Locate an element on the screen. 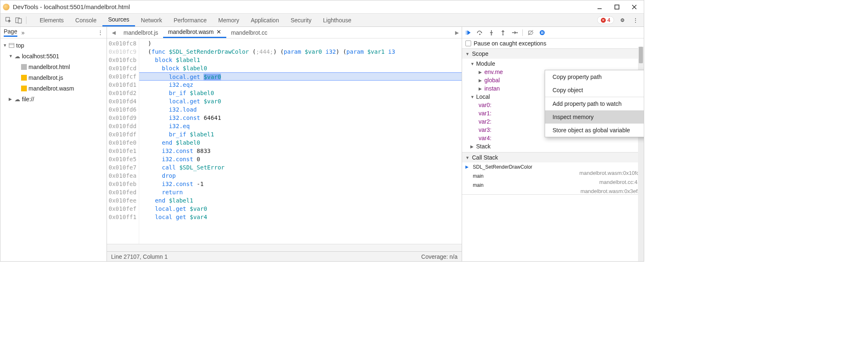 The image size is (868, 353). panel-tab-elements: Elements is located at coordinates (52, 20).